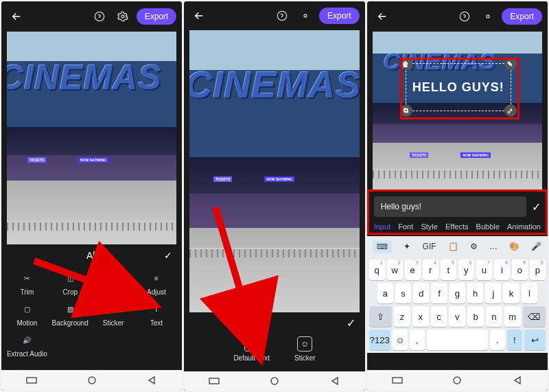  I want to click on key-?123: ?123, so click(380, 340).